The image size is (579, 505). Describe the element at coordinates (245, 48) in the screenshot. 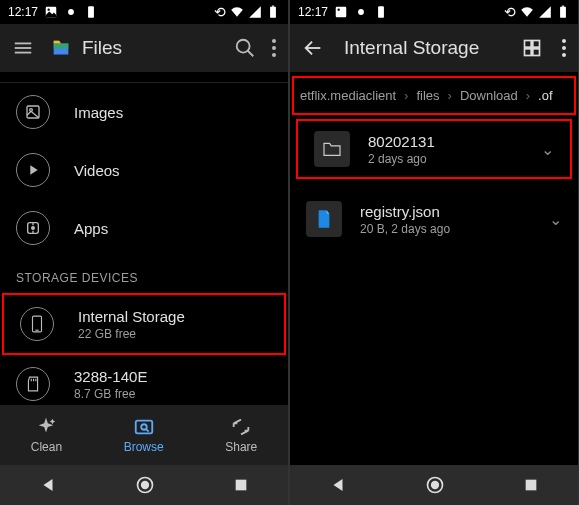

I see `search-icon` at that location.